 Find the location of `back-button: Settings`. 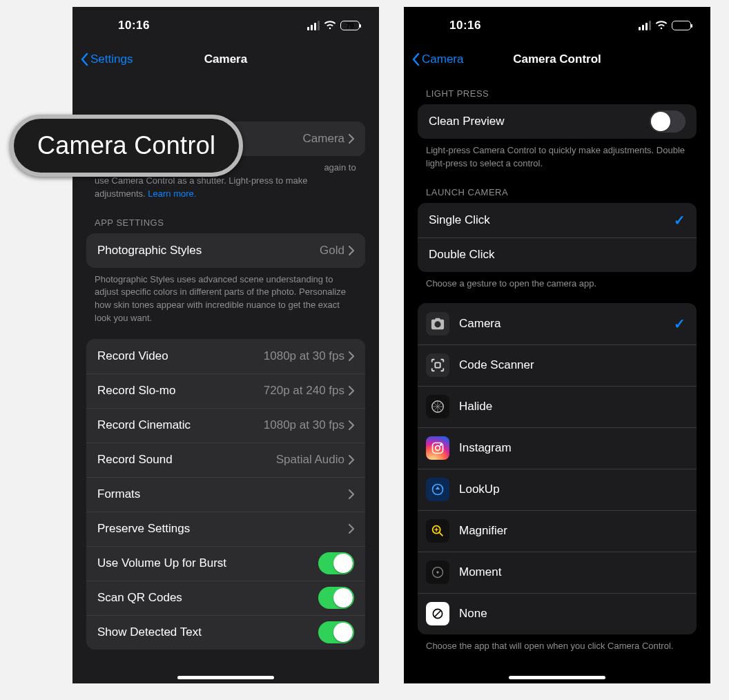

back-button: Settings is located at coordinates (106, 59).